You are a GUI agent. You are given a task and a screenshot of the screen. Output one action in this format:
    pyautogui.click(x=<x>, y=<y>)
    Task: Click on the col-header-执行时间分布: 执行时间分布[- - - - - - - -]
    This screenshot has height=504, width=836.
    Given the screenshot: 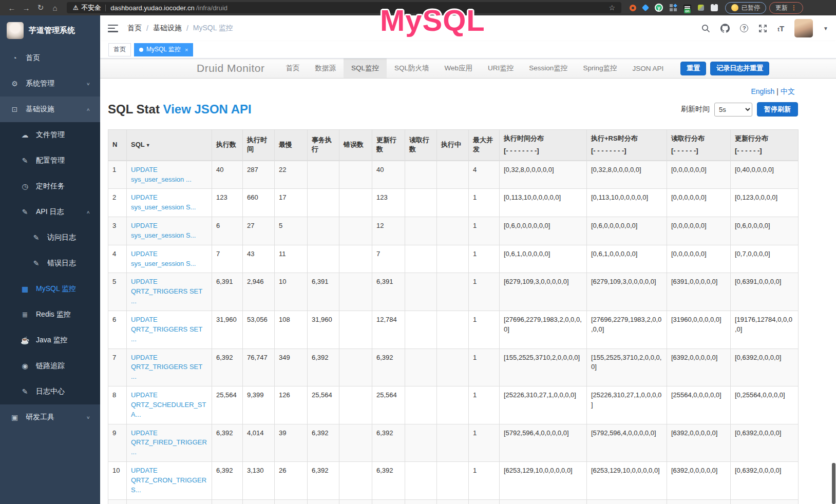 What is the action you would take?
    pyautogui.click(x=543, y=145)
    